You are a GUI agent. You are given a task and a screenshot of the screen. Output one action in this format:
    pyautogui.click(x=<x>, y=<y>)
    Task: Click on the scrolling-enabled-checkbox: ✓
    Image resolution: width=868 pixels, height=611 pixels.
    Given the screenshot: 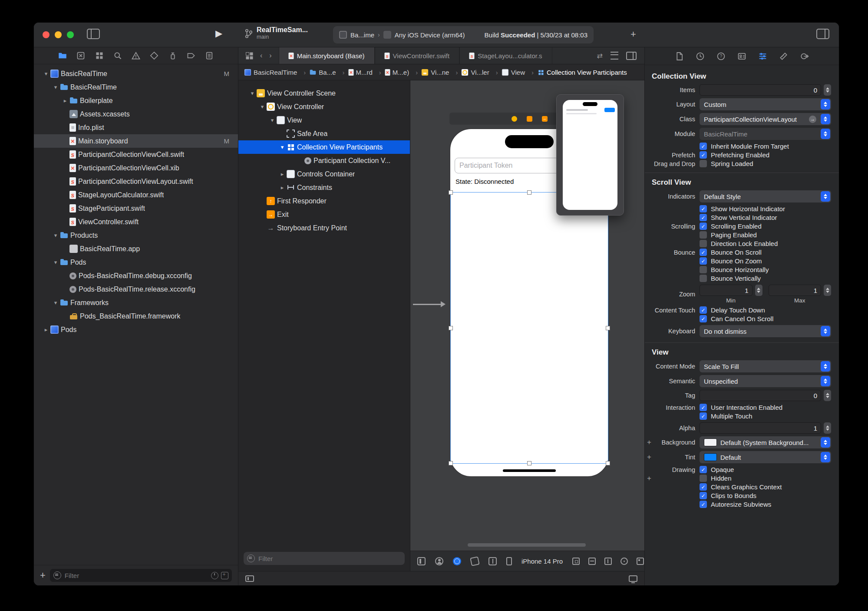 What is the action you would take?
    pyautogui.click(x=703, y=226)
    